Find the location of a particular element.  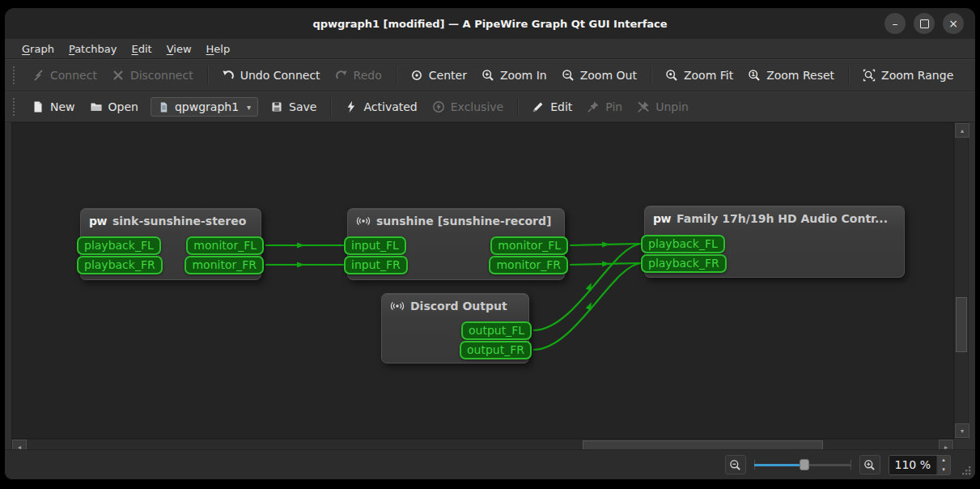

pin-button: Pin is located at coordinates (605, 107).